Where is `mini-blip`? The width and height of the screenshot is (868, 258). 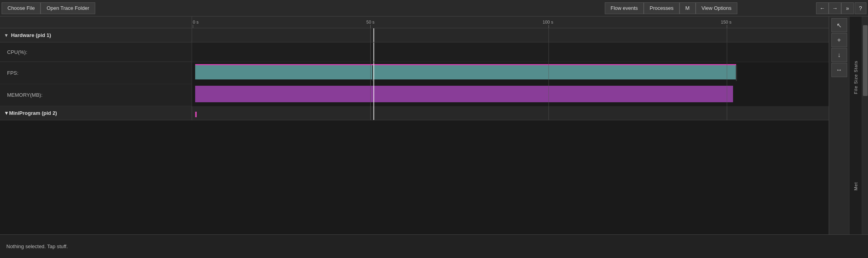 mini-blip is located at coordinates (196, 114).